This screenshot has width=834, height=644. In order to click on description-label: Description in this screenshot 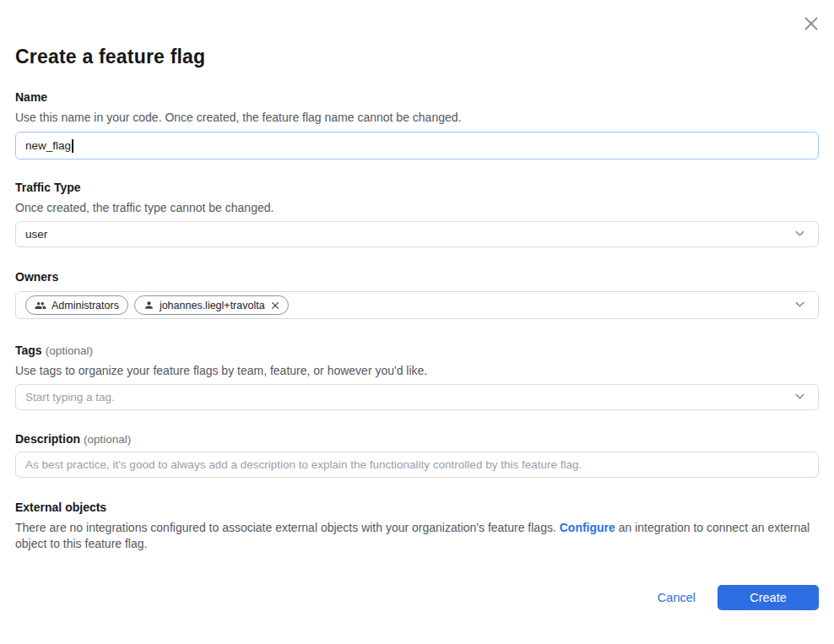, I will do `click(47, 439)`.